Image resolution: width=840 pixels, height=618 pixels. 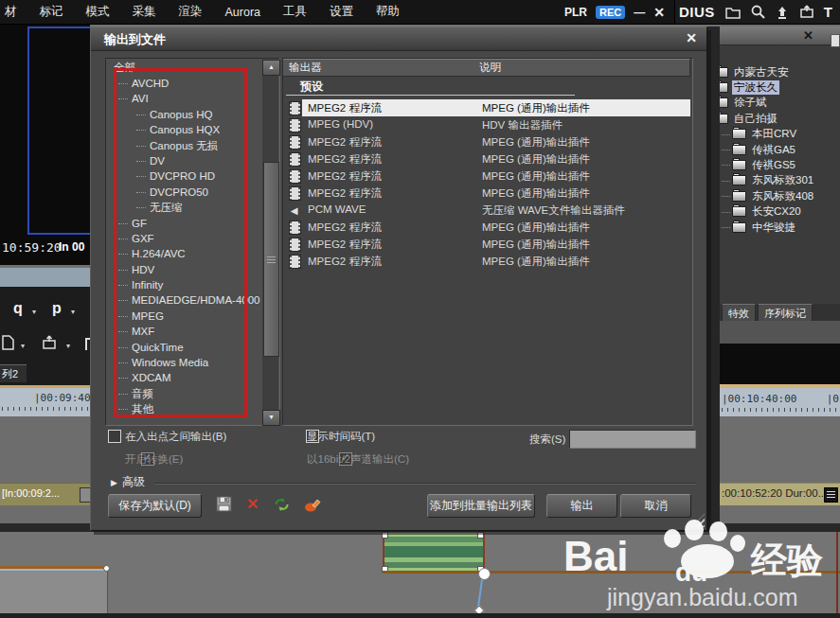 What do you see at coordinates (758, 11) in the screenshot?
I see `search-icon` at bounding box center [758, 11].